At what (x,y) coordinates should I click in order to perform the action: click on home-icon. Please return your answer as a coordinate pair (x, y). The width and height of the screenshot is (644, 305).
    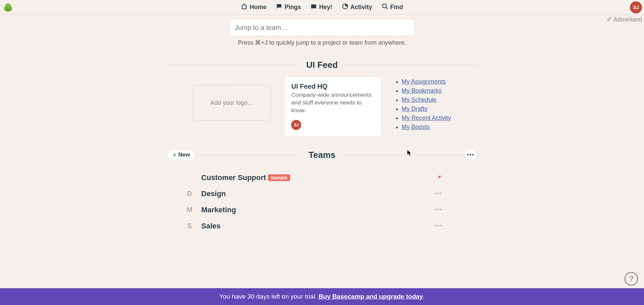
    Looking at the image, I should click on (244, 7).